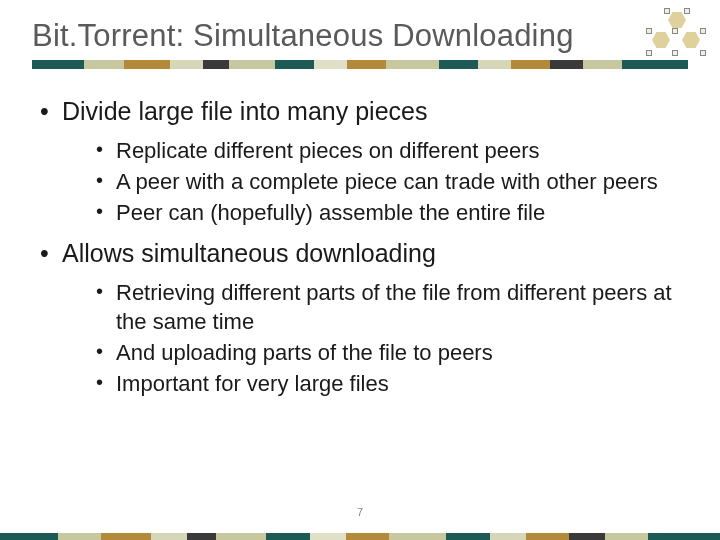 The width and height of the screenshot is (720, 540). What do you see at coordinates (244, 111) in the screenshot?
I see `bullet-text: Divide large file into many pieces` at bounding box center [244, 111].